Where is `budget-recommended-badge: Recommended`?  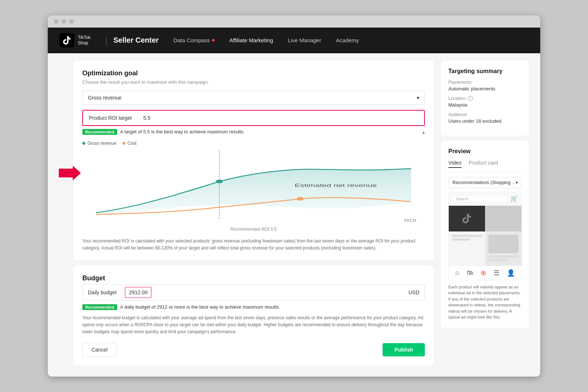 budget-recommended-badge: Recommended is located at coordinates (100, 307).